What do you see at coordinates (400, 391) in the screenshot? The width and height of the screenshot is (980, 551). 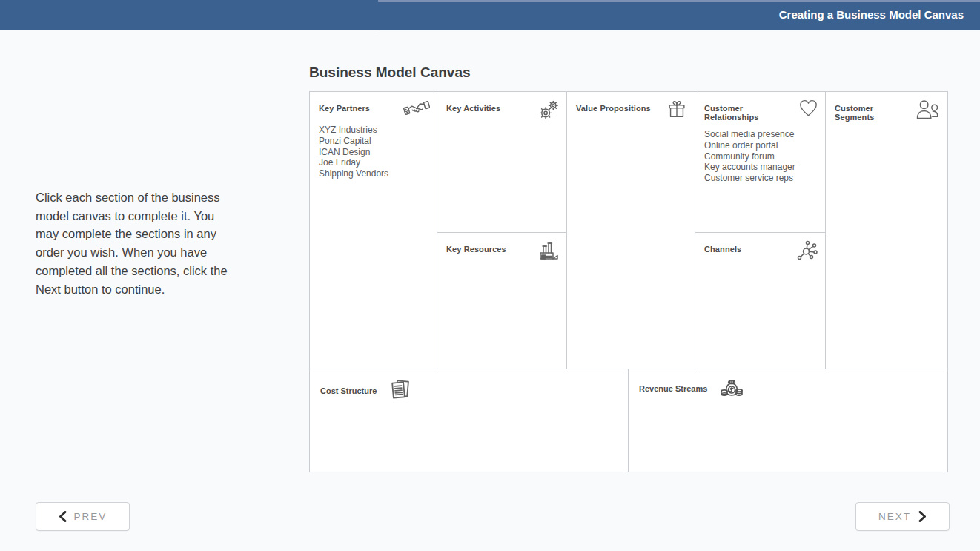 I see `documents-icon` at bounding box center [400, 391].